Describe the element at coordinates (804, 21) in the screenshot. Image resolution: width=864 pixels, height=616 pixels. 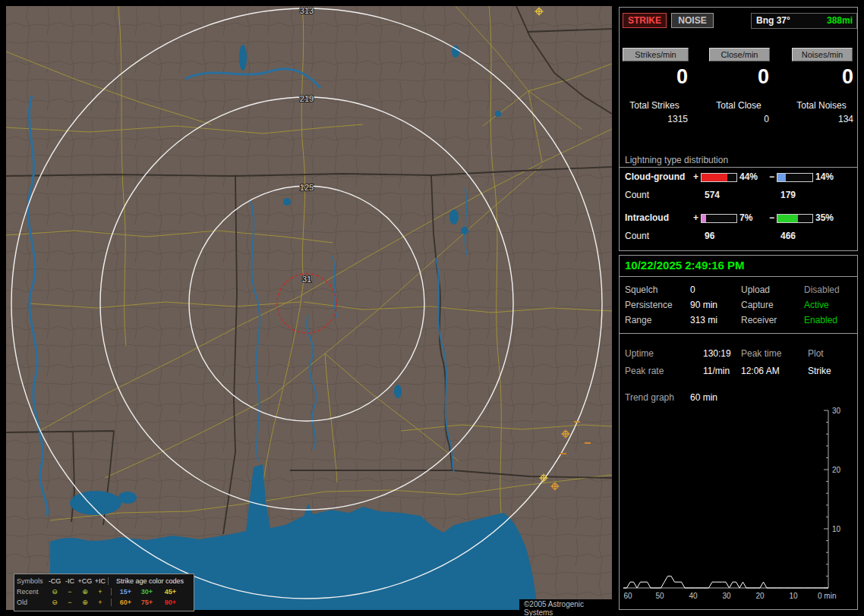
I see `bearing-display: Bng 37° 388mi` at that location.